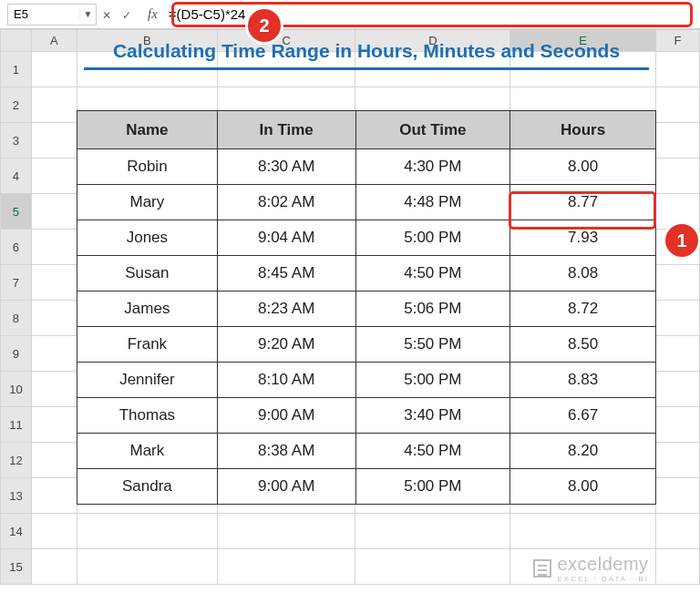 The width and height of the screenshot is (700, 603). I want to click on cell-D14, so click(433, 532).